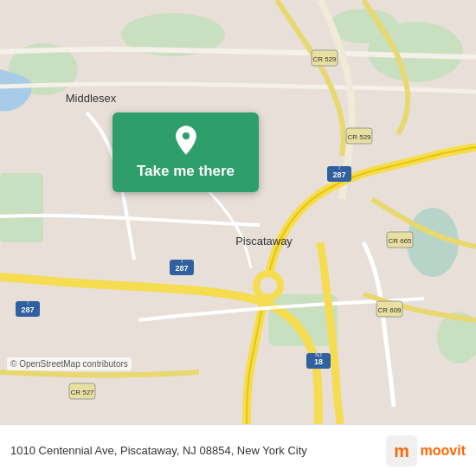  What do you see at coordinates (318, 355) in the screenshot?
I see `svg-text: NJ` at bounding box center [318, 355].